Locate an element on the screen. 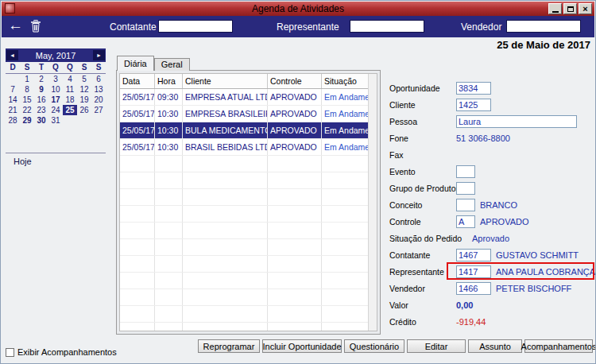 The width and height of the screenshot is (596, 364). vendedor-toolbar-input is located at coordinates (544, 26).